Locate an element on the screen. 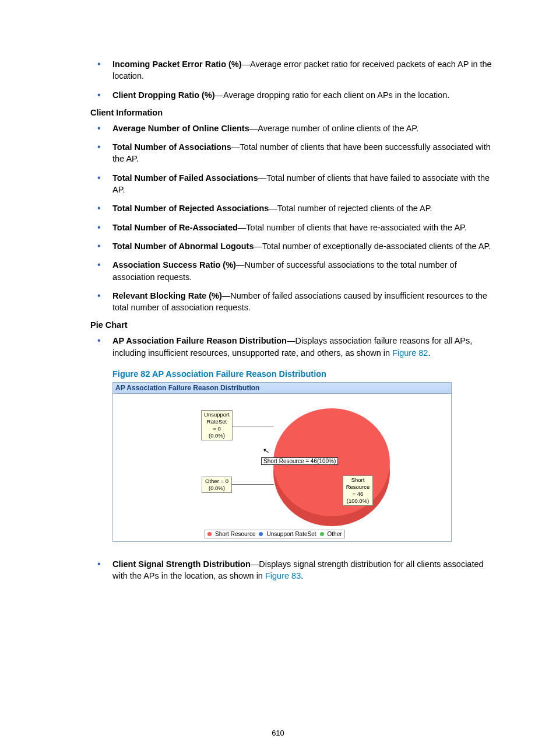 Image resolution: width=556 pixels, height=756 pixels. list-item: Total Number of Failed Associations—Tota… is located at coordinates (295, 184).